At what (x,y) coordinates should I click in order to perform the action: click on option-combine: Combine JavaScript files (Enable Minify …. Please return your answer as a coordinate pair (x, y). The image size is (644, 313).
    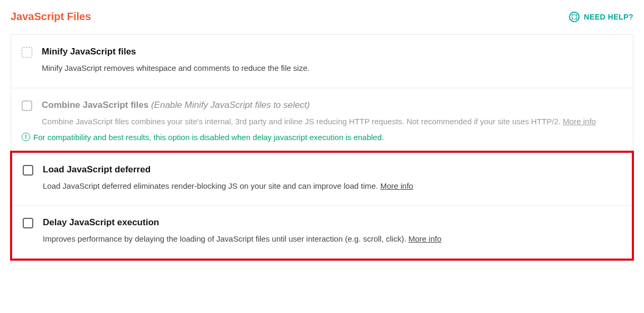
    Looking at the image, I should click on (322, 111).